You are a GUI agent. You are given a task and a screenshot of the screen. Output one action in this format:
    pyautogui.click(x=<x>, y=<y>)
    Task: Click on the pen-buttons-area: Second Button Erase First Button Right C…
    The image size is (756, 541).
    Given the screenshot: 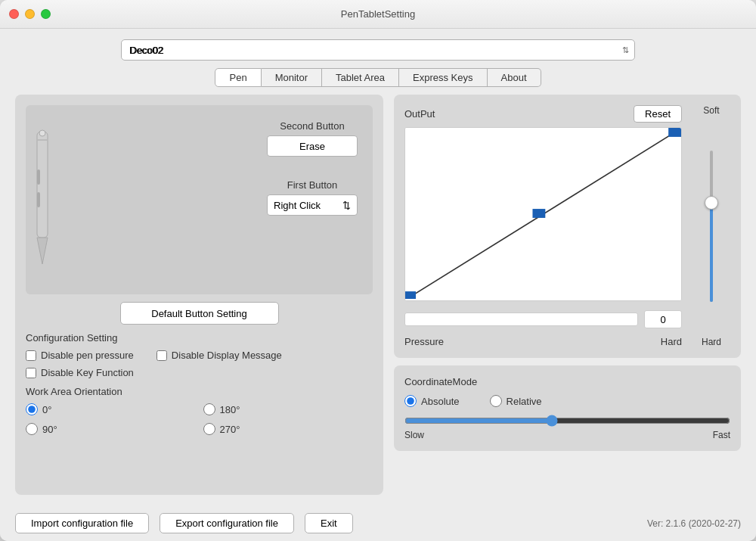 What is the action you would take?
    pyautogui.click(x=312, y=168)
    